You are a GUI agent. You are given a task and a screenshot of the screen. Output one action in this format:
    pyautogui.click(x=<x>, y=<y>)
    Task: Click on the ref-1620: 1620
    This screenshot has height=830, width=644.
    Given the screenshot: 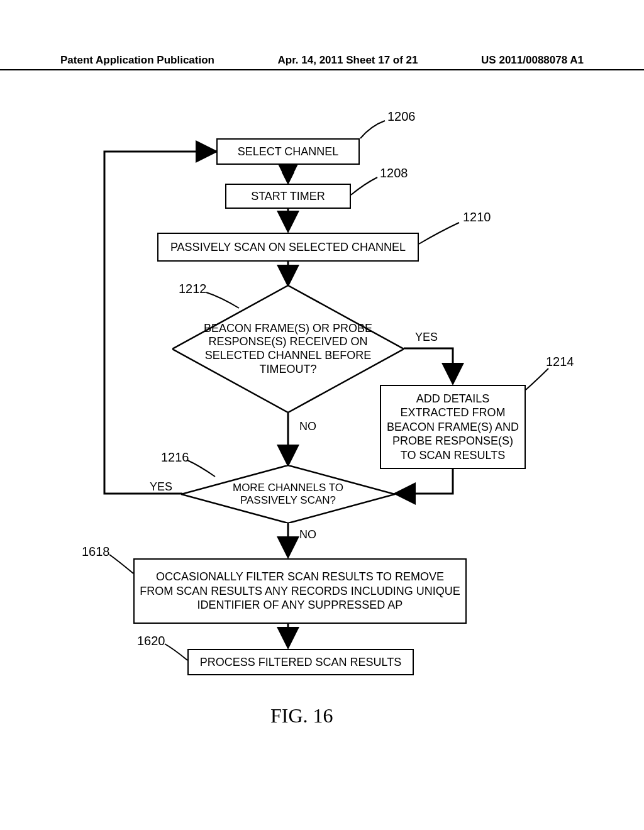 What is the action you would take?
    pyautogui.click(x=151, y=641)
    